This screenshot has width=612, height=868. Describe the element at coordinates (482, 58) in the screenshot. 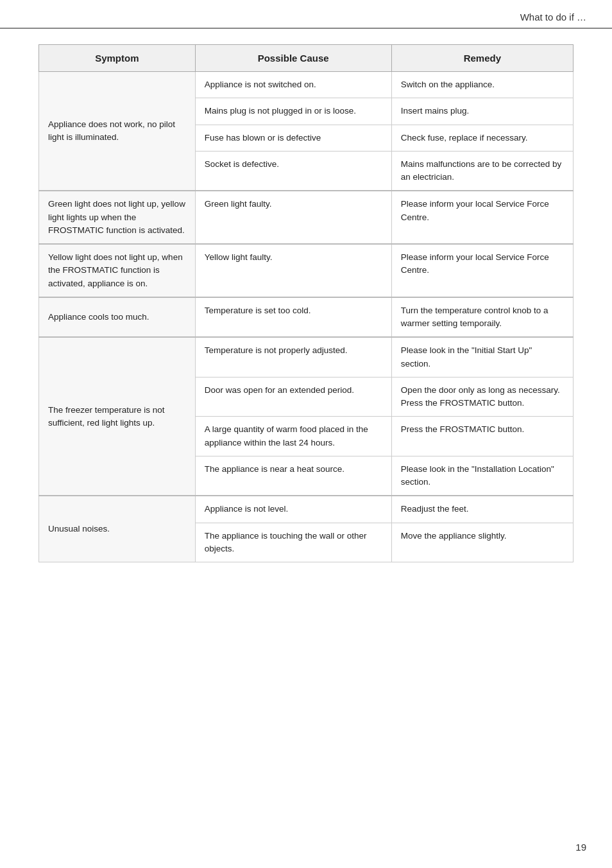

I see `col-remedy: Remedy` at that location.